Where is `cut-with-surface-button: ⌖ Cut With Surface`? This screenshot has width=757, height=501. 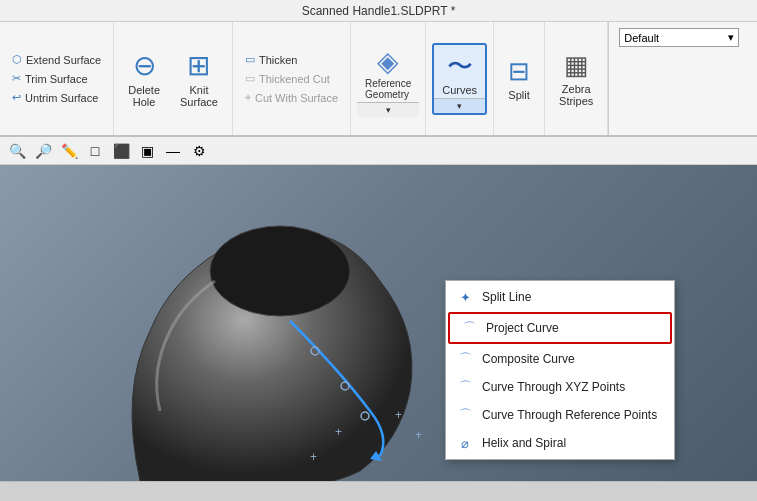 cut-with-surface-button: ⌖ Cut With Surface is located at coordinates (292, 98).